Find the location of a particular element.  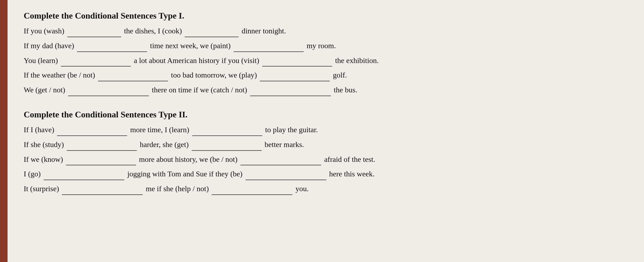

line8-part2: more about history, we (be / not) is located at coordinates (188, 159).